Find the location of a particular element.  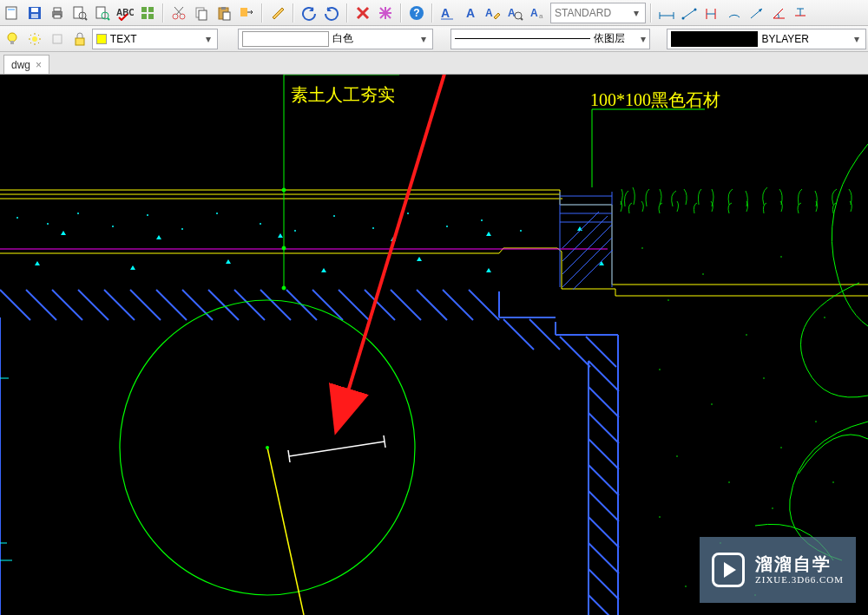

layer-bulb-icon is located at coordinates (12, 39).